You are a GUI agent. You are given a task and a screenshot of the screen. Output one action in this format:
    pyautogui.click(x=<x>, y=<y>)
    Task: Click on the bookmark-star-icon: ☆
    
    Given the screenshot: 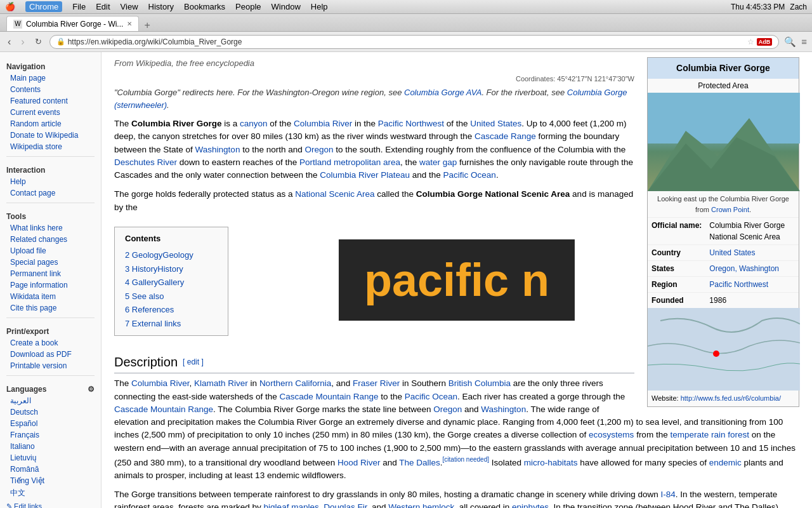 What is the action you would take?
    pyautogui.click(x=751, y=42)
    